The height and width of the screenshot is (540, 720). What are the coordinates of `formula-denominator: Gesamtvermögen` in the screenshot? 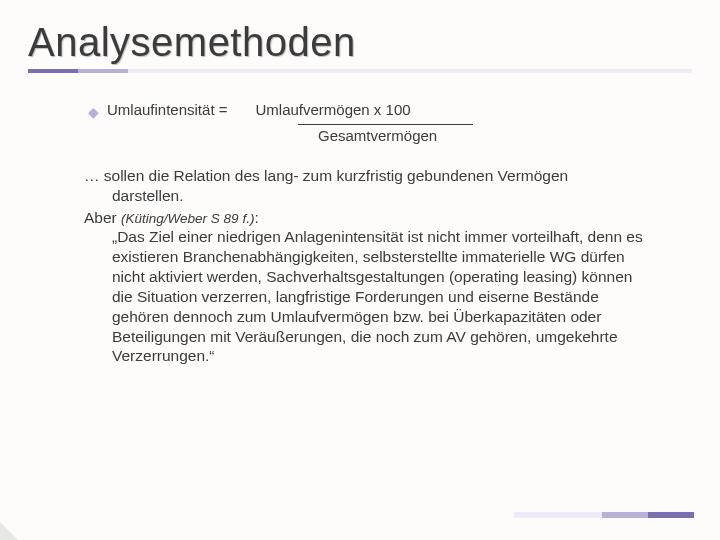 It's located at (495, 136).